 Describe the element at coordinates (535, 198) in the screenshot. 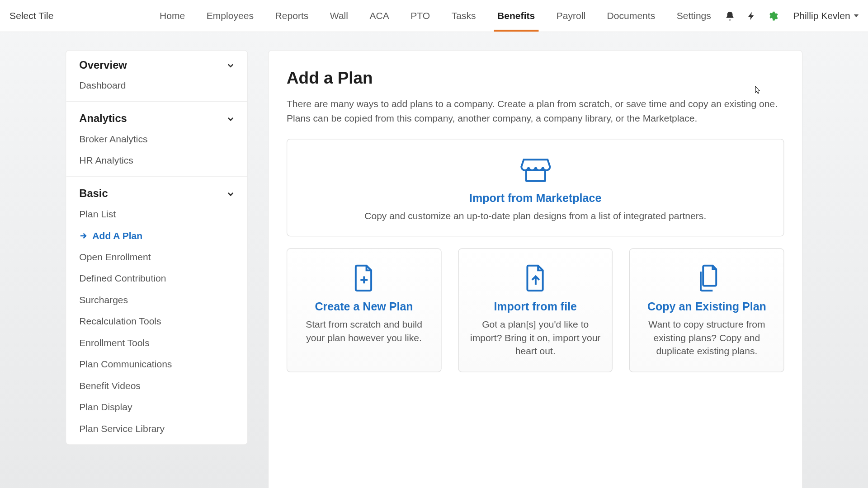

I see `marketplace-title: Import from Marketplace` at that location.